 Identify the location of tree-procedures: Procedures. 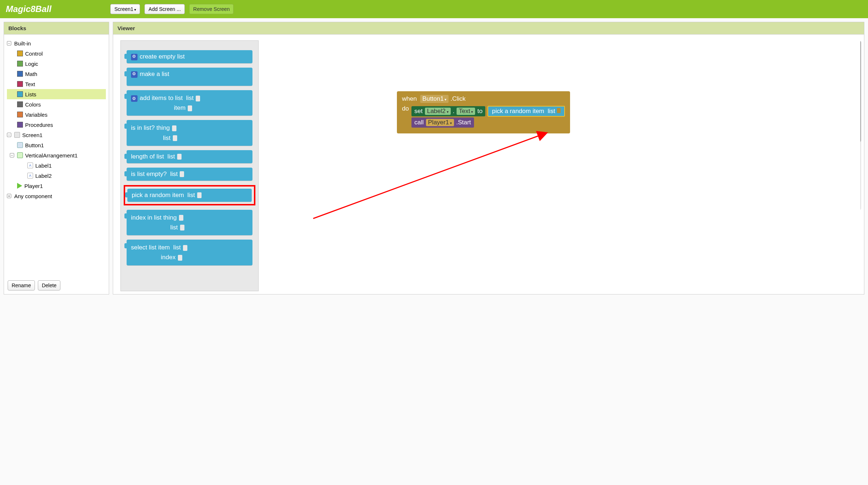
(56, 125).